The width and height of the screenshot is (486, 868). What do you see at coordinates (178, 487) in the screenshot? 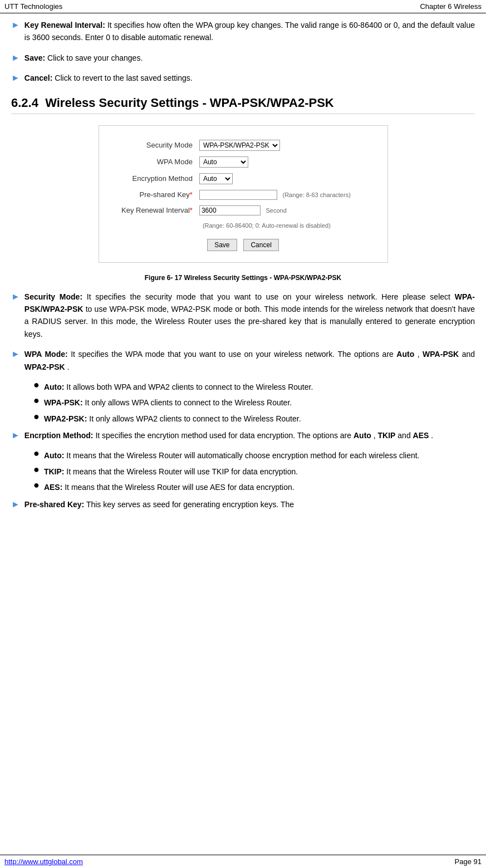
I see `sub-em-aes-text: It means that the Wireless Router will u…` at bounding box center [178, 487].